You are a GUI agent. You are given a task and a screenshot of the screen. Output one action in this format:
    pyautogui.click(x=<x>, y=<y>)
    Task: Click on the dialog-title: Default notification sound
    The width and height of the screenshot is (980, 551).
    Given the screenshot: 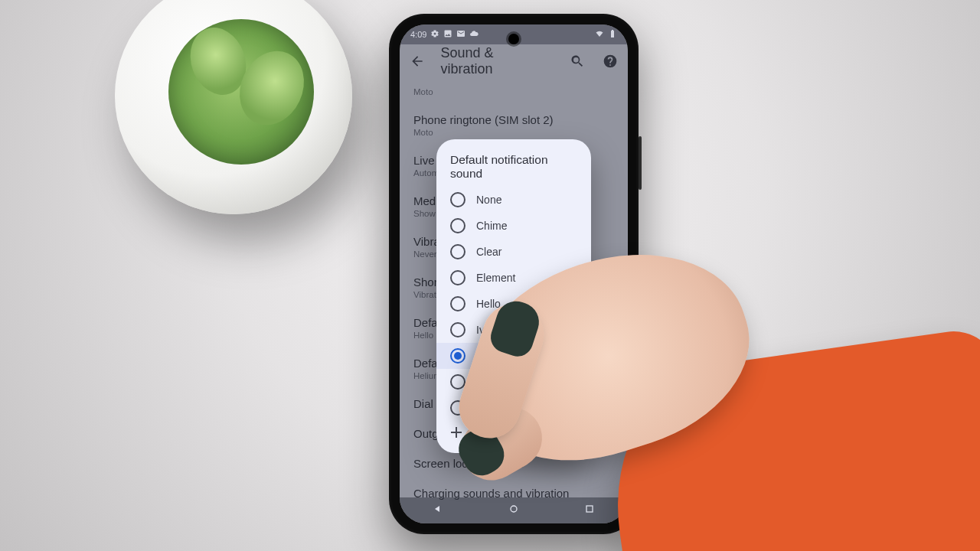 What is the action you would take?
    pyautogui.click(x=514, y=170)
    